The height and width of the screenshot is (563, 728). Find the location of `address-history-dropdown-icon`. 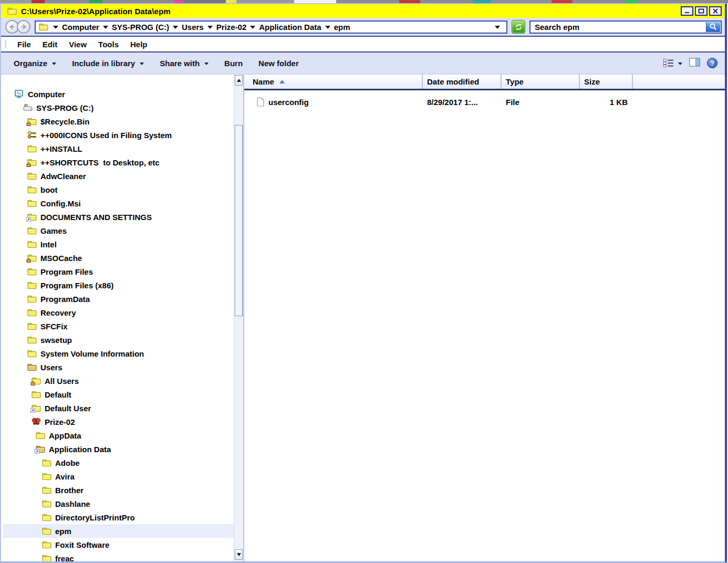

address-history-dropdown-icon is located at coordinates (497, 27).